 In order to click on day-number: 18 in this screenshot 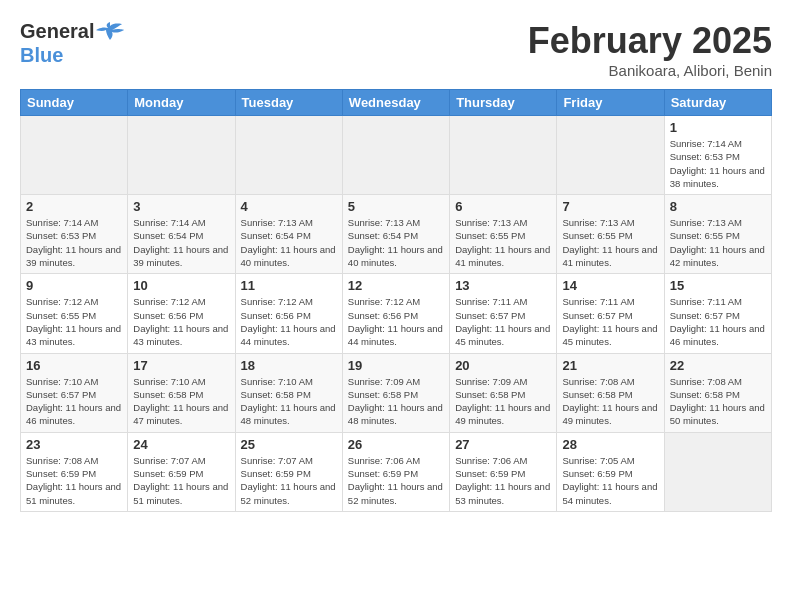, I will do `click(289, 366)`.